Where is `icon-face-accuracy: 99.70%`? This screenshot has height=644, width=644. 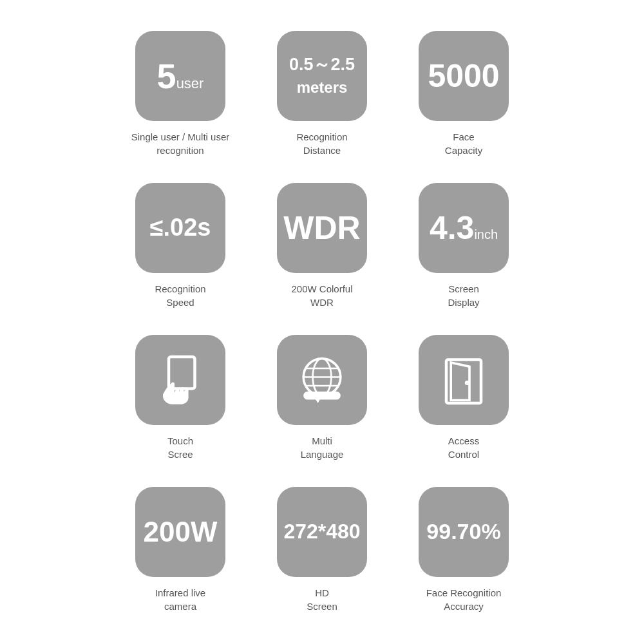
icon-face-accuracy: 99.70% is located at coordinates (464, 532).